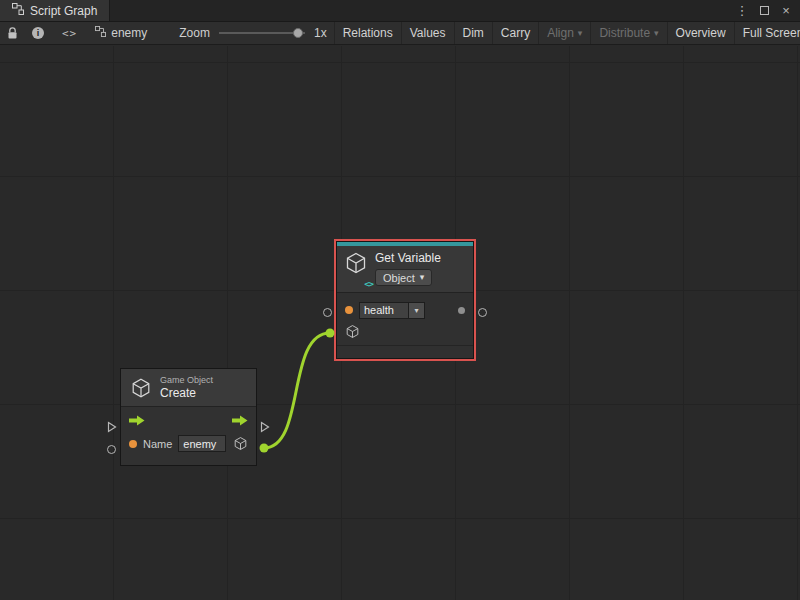 The image size is (800, 600). What do you see at coordinates (12, 33) in the screenshot?
I see `lock-icon` at bounding box center [12, 33].